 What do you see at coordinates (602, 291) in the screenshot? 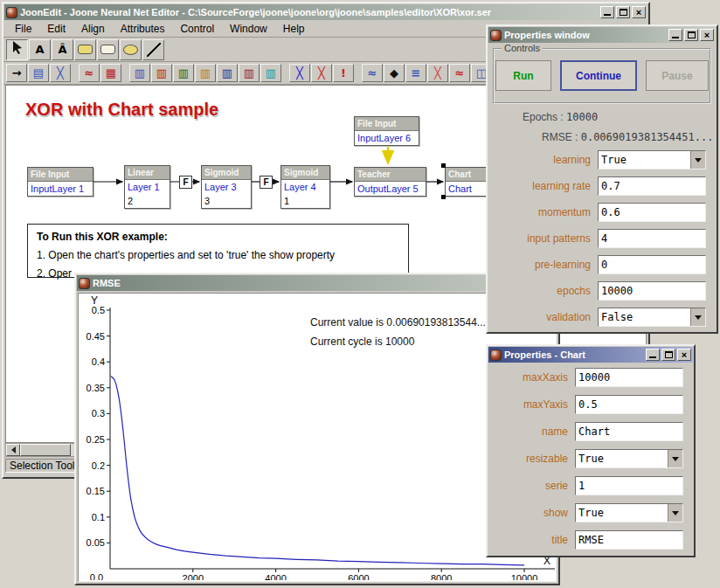
I see `property-row-epochs: epochs10000` at bounding box center [602, 291].